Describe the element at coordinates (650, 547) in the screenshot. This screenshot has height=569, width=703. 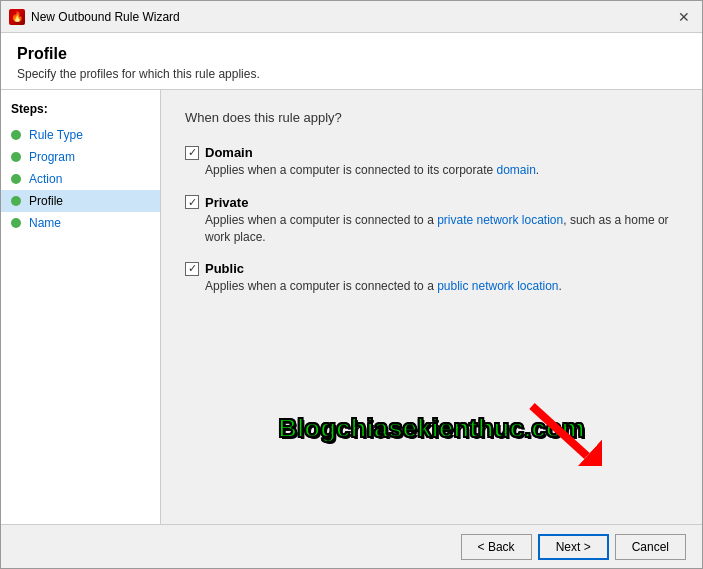
I see `cancel-button: Cancel` at that location.